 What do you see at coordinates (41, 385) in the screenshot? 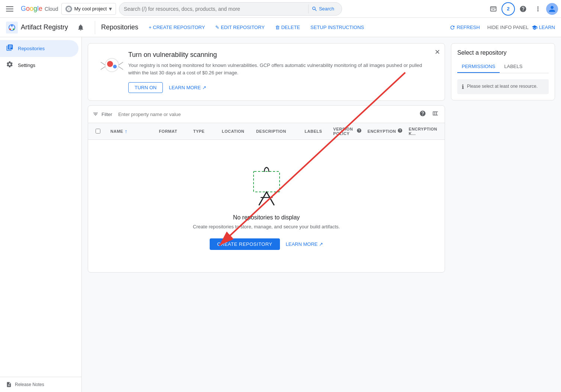
I see `release-notes-link: Release Notes` at bounding box center [41, 385].